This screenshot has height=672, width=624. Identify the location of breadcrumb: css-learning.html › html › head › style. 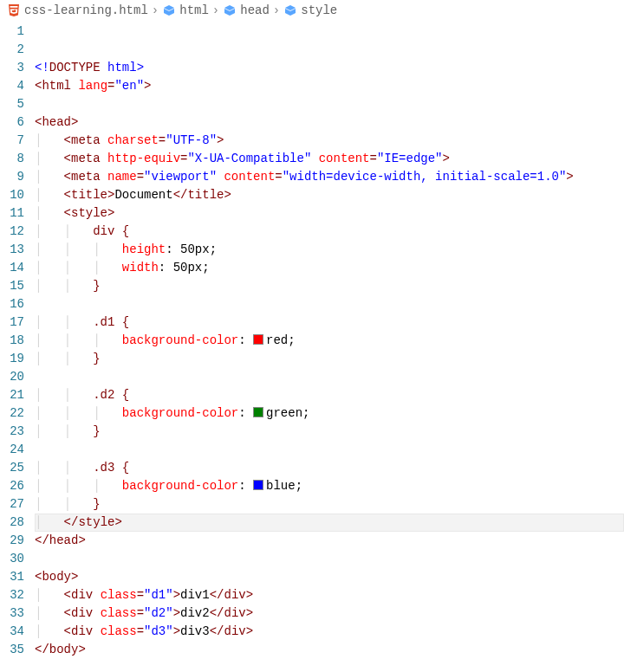
(312, 10).